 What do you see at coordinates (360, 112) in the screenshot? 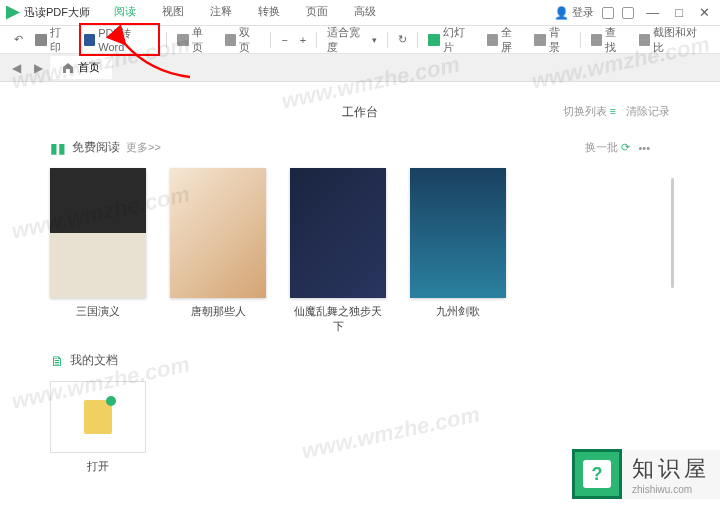
I see `workspace-header: 工作台 切换列表 ≡ 清除记录` at bounding box center [360, 112].